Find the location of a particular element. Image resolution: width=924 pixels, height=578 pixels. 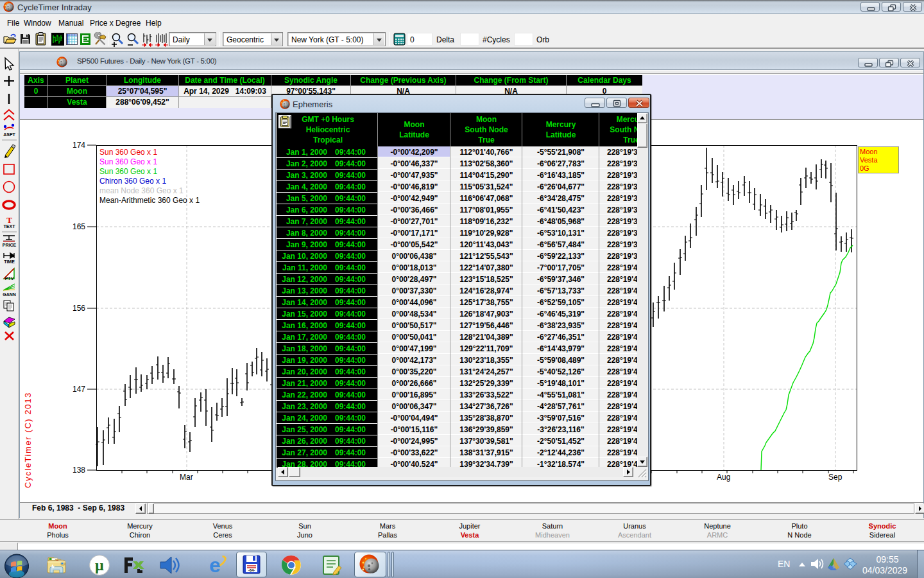

svg-text: ASPT is located at coordinates (9, 135).